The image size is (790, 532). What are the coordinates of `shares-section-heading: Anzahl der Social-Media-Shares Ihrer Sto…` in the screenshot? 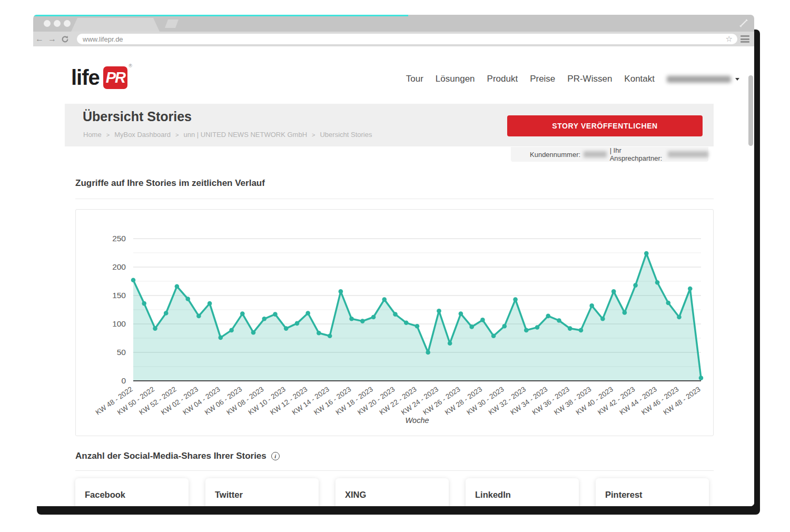 It's located at (177, 456).